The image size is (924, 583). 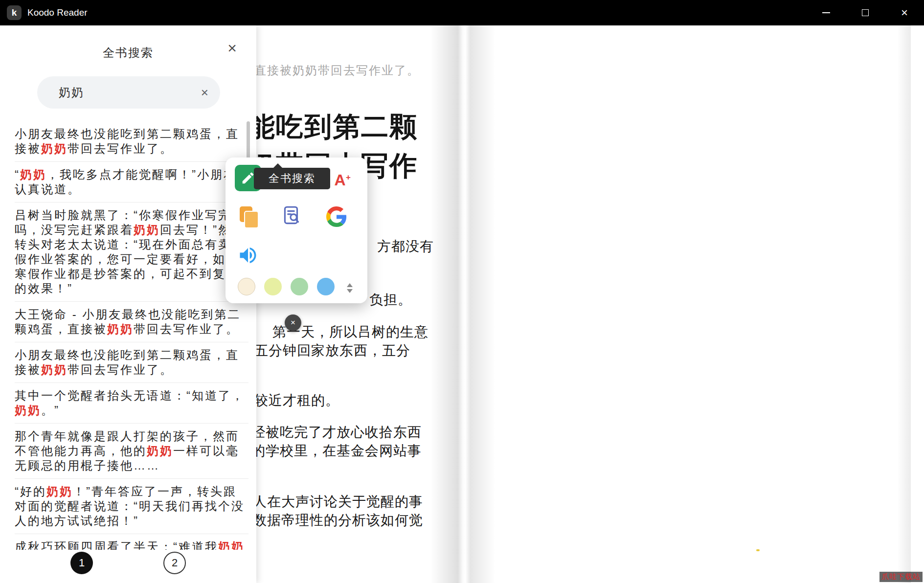 What do you see at coordinates (865, 13) in the screenshot?
I see `maximize-button` at bounding box center [865, 13].